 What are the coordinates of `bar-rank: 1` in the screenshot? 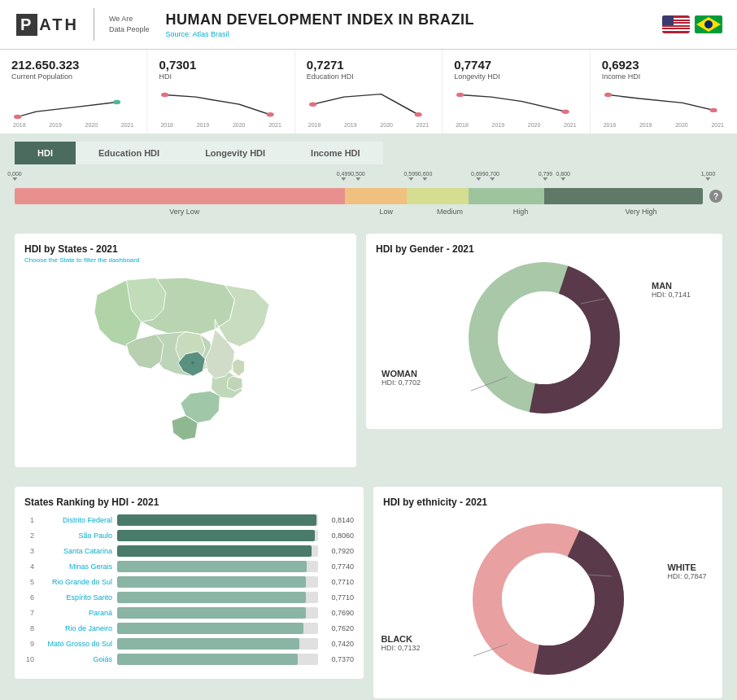 It's located at (29, 520).